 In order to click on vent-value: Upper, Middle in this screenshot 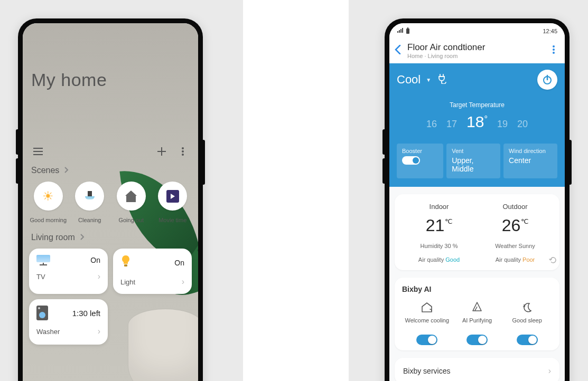, I will do `click(473, 165)`.